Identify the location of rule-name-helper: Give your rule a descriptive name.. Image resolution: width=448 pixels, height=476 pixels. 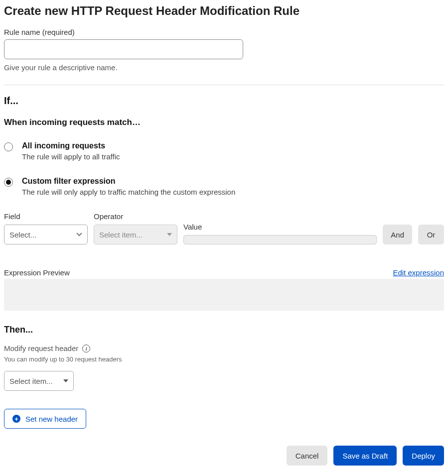
(224, 68).